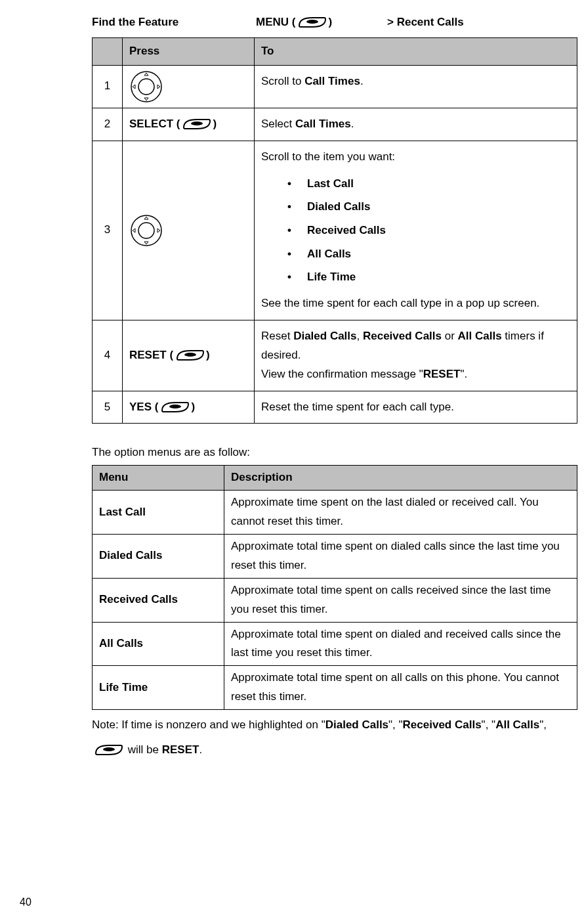  I want to click on menu-desc: Approximate total time spent on dialed a…, so click(401, 644).